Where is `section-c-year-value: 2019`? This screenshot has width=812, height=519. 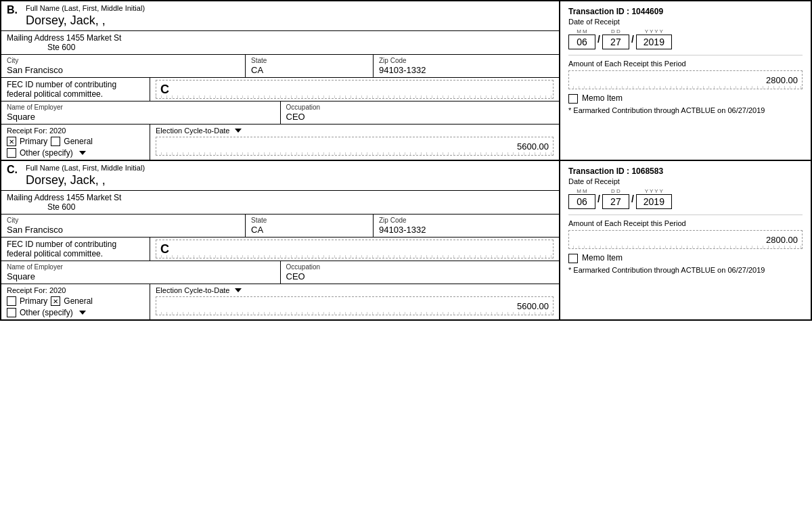
section-c-year-value: 2019 is located at coordinates (654, 202).